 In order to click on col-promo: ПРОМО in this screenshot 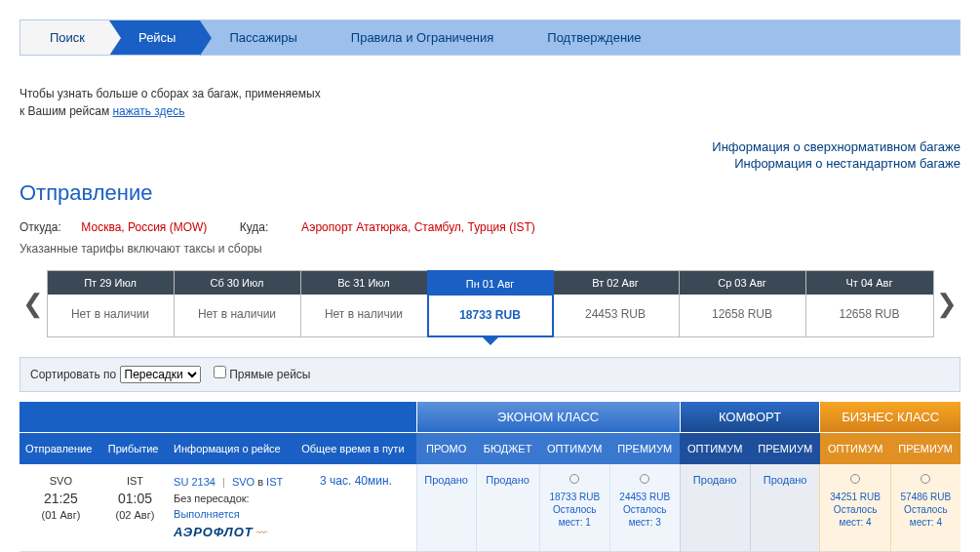, I will do `click(447, 449)`.